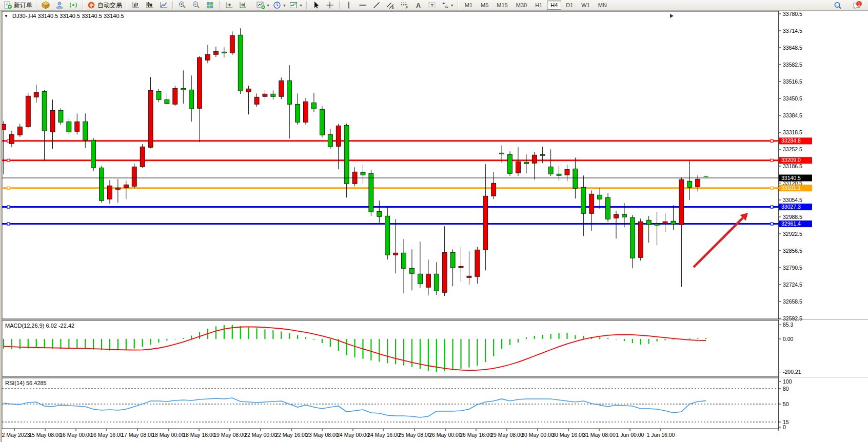  What do you see at coordinates (432, 5) in the screenshot?
I see `label-button: T` at bounding box center [432, 5].